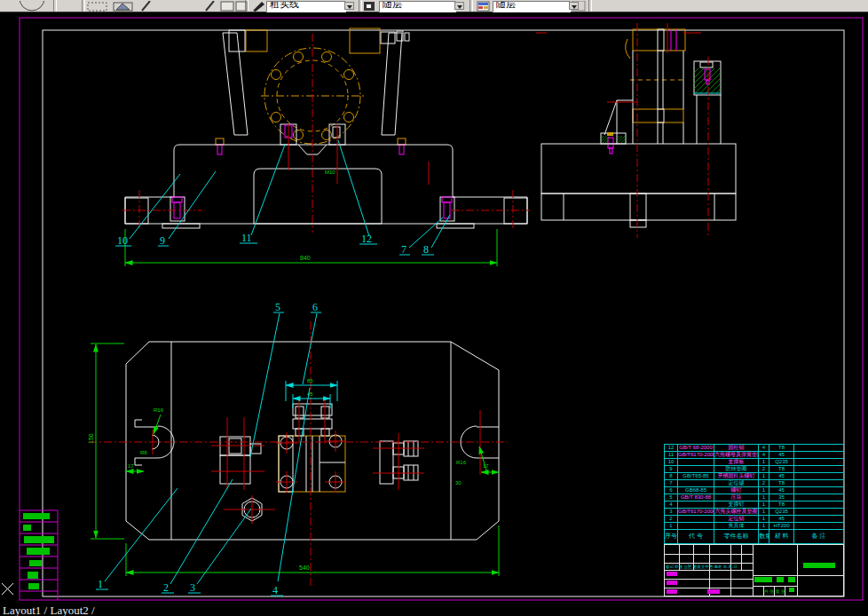 The width and height of the screenshot is (868, 616). What do you see at coordinates (49, 610) in the screenshot?
I see `layout-tabs: Layout1 / Layout2 /` at bounding box center [49, 610].